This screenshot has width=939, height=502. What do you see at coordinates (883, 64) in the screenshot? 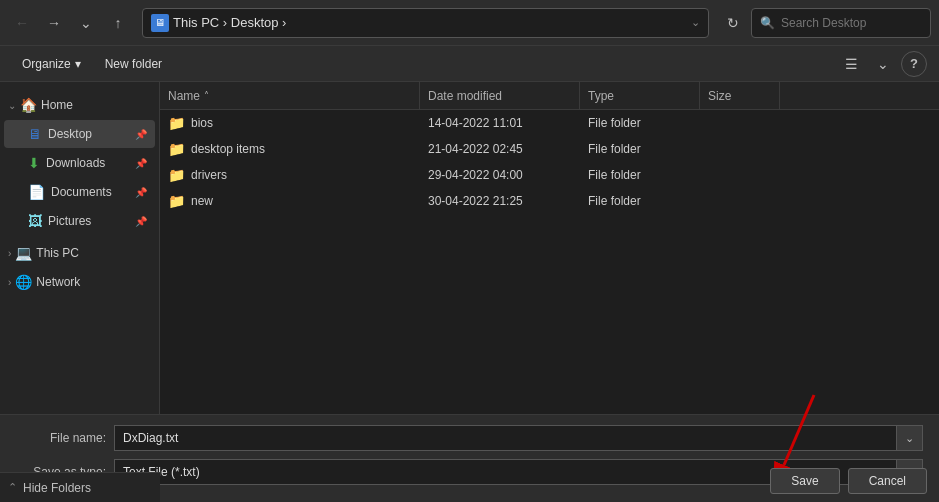
I see `view-dropdown-icon: ⌄` at bounding box center [883, 64].